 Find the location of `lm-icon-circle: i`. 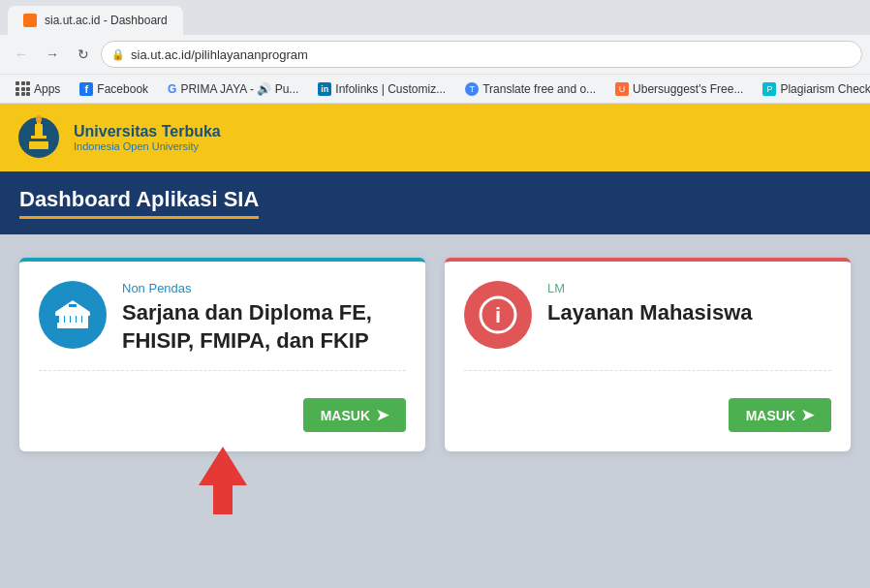

lm-icon-circle: i is located at coordinates (498, 315).